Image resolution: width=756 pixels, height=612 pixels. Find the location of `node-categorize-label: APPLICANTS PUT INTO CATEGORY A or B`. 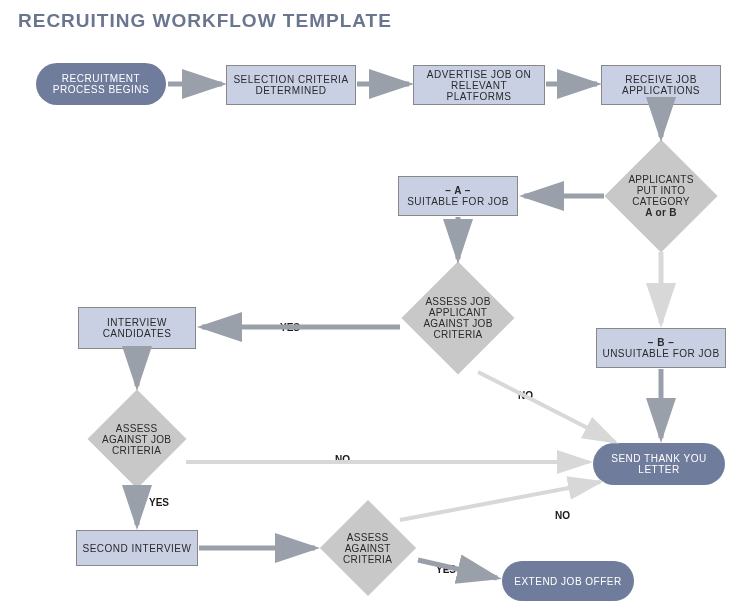

node-categorize-label: APPLICANTS PUT INTO CATEGORY A or B is located at coordinates (661, 196).